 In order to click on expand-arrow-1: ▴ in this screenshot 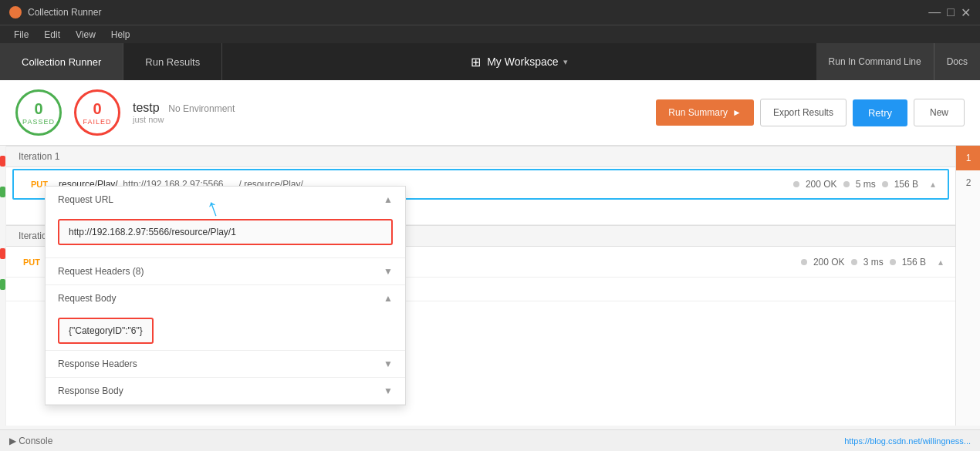, I will do `click(933, 184)`.